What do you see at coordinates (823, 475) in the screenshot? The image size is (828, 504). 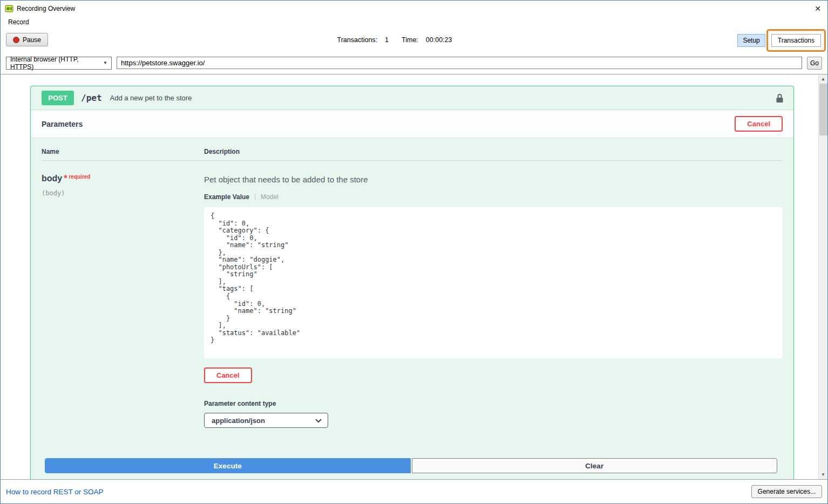 I see `scroll-down-icon: ▼` at bounding box center [823, 475].